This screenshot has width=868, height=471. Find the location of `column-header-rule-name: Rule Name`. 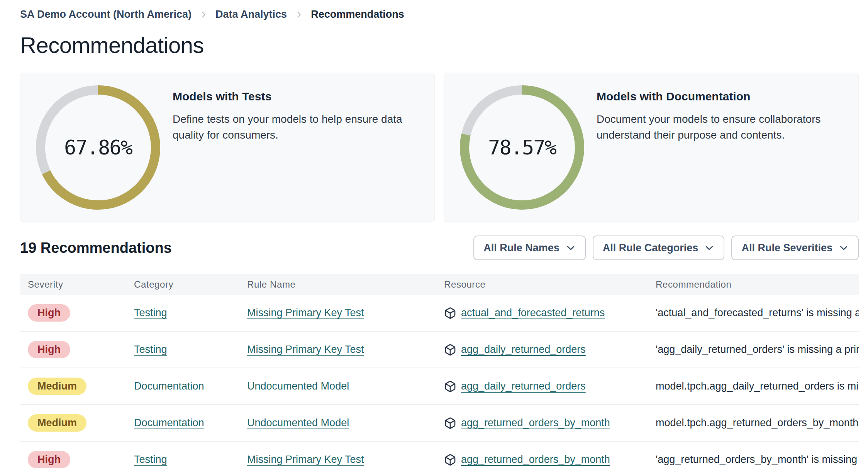

column-header-rule-name: Rule Name is located at coordinates (346, 285).